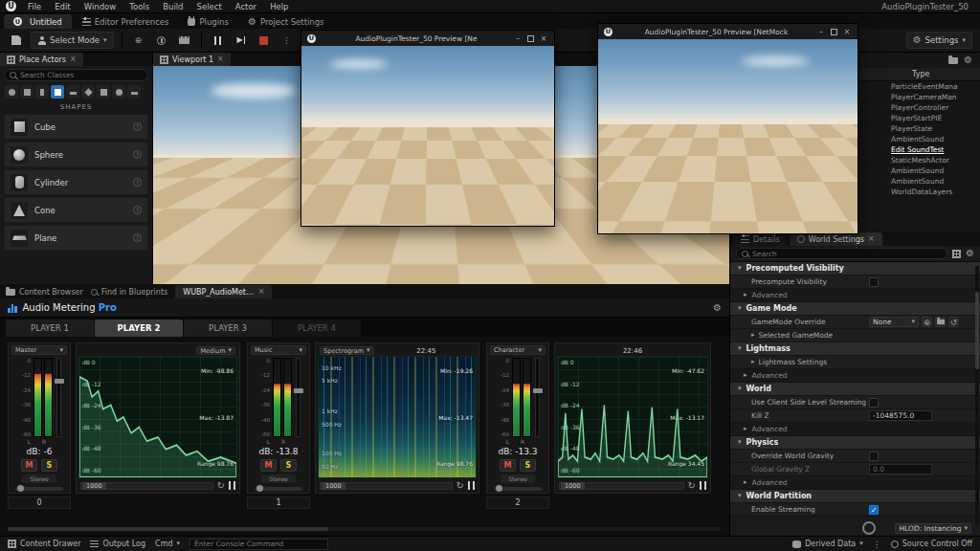 Image resolution: width=980 pixels, height=551 pixels. What do you see at coordinates (727, 32) in the screenshot?
I see `window-title-bar: AudioPluginTester_50 Preview [NetMock – …` at bounding box center [727, 32].